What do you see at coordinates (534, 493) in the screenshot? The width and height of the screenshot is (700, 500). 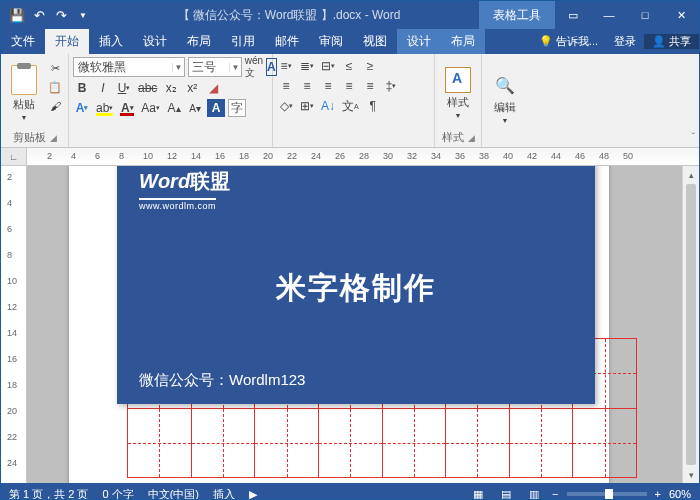 I see `web-layout-button: ▥` at bounding box center [534, 493].